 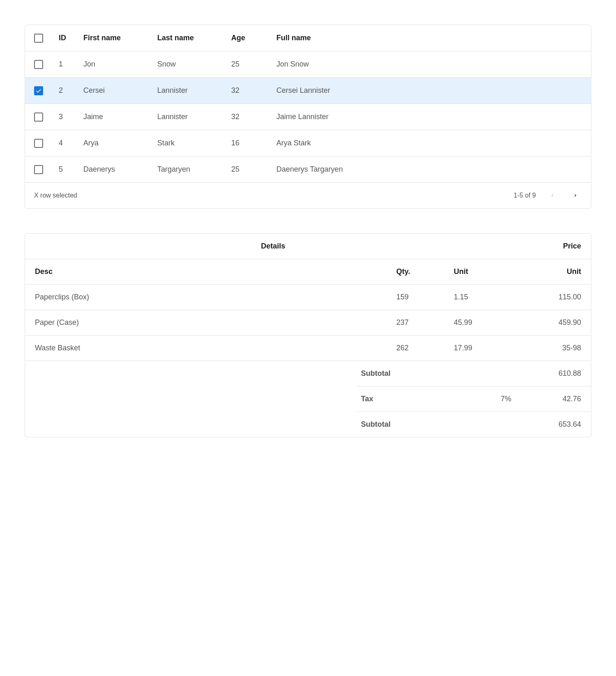 What do you see at coordinates (71, 169) in the screenshot?
I see `cell-id: 5` at bounding box center [71, 169].